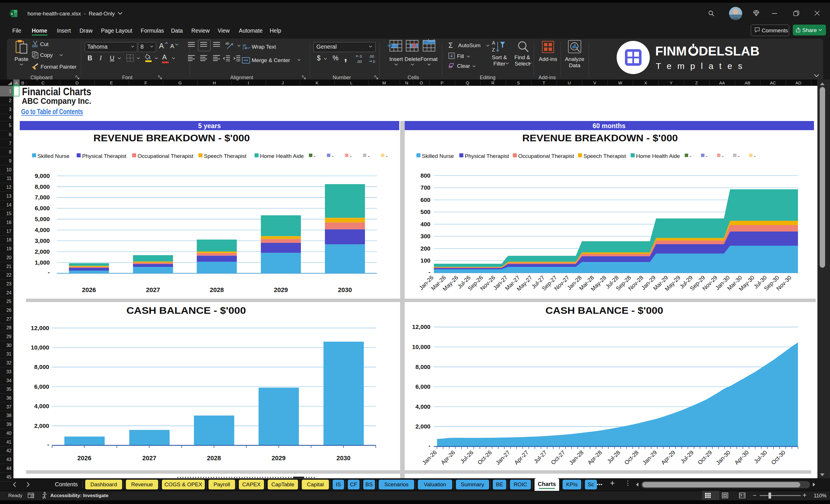 The image size is (830, 504). I want to click on svg-text: Go to Table of Contents, so click(52, 112).